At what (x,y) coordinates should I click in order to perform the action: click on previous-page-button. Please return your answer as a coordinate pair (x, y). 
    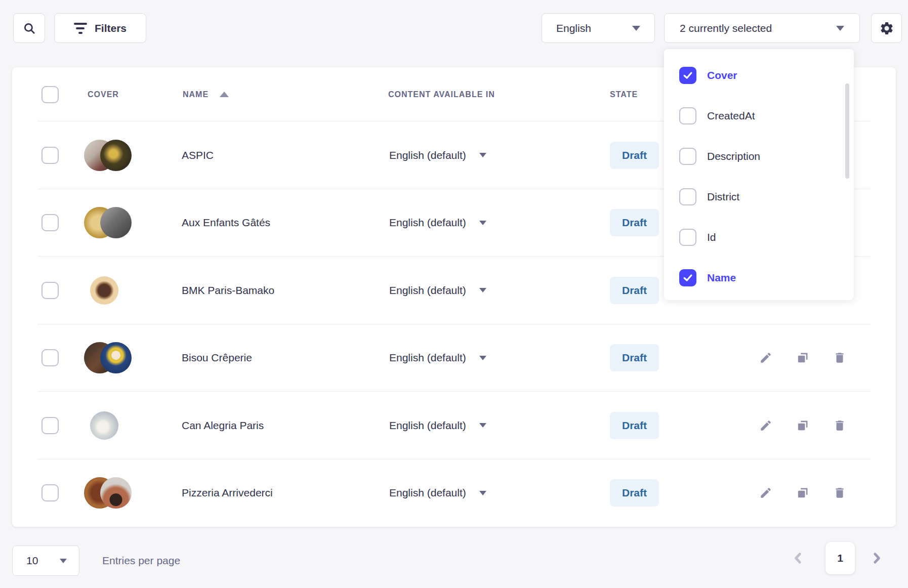
    Looking at the image, I should click on (798, 558).